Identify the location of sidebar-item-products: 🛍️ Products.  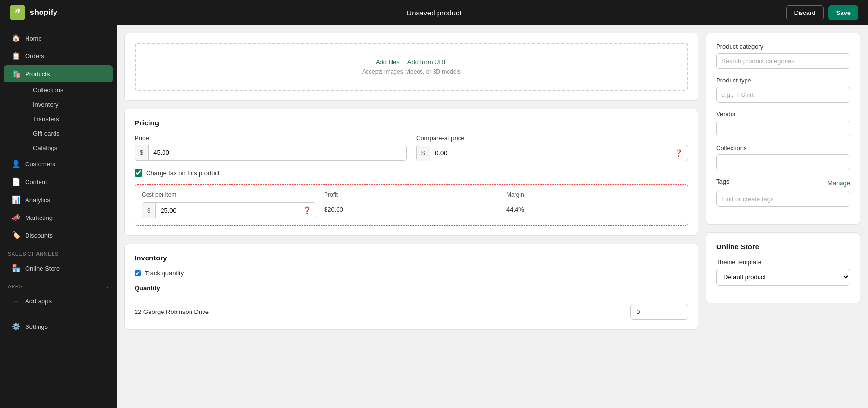
(58, 74).